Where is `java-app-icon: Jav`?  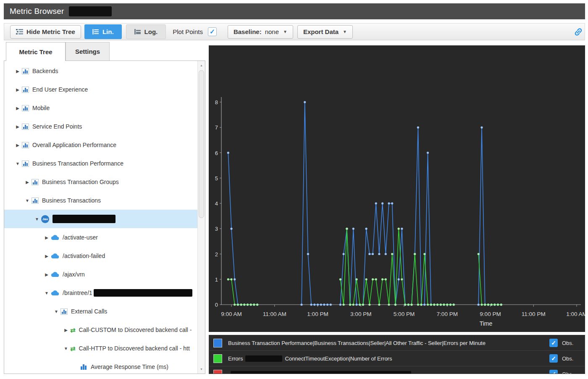
java-app-icon: Jav is located at coordinates (45, 219).